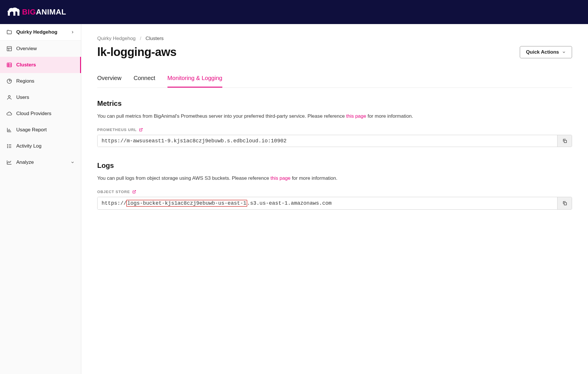 The height and width of the screenshot is (374, 588). Describe the element at coordinates (41, 81) in the screenshot. I see `sidebar-item-regions: Regions` at that location.